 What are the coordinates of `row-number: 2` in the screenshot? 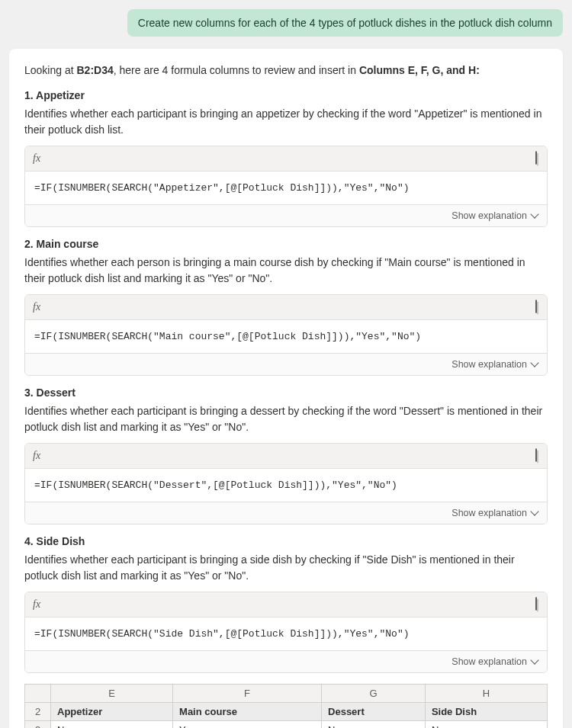 It's located at (38, 712).